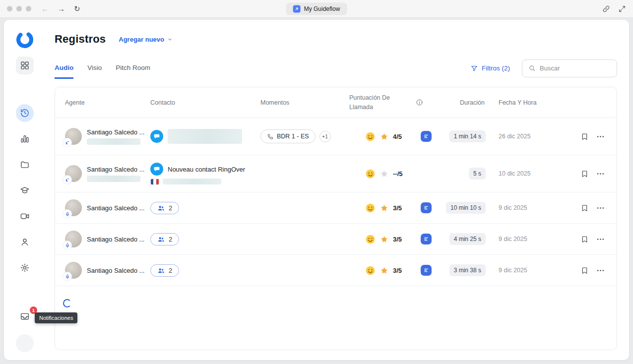 This screenshot has width=633, height=364. What do you see at coordinates (25, 165) in the screenshot?
I see `sidebar-item-folders` at bounding box center [25, 165].